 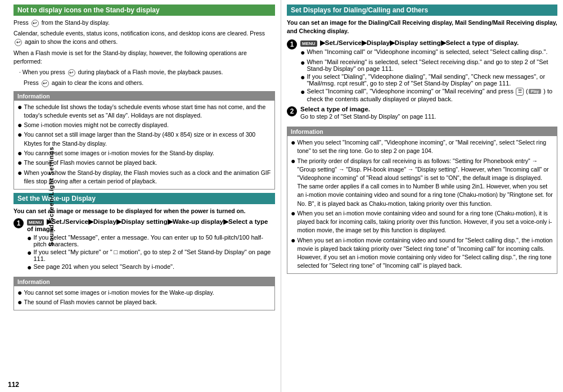 What do you see at coordinates (147, 72) in the screenshot?
I see `section1-sub1: · When you press ↩ during playback of a …` at bounding box center [147, 72].